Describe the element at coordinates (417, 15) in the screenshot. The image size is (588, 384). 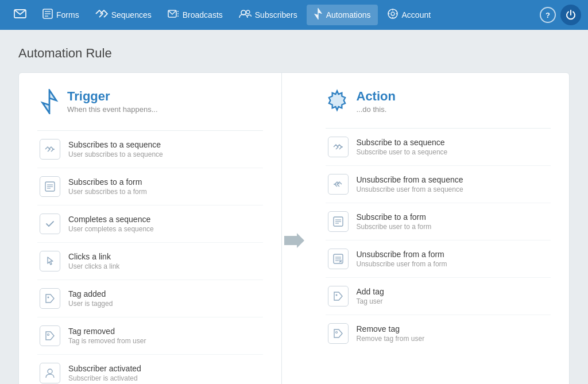
I see `account-label: Account` at that location.